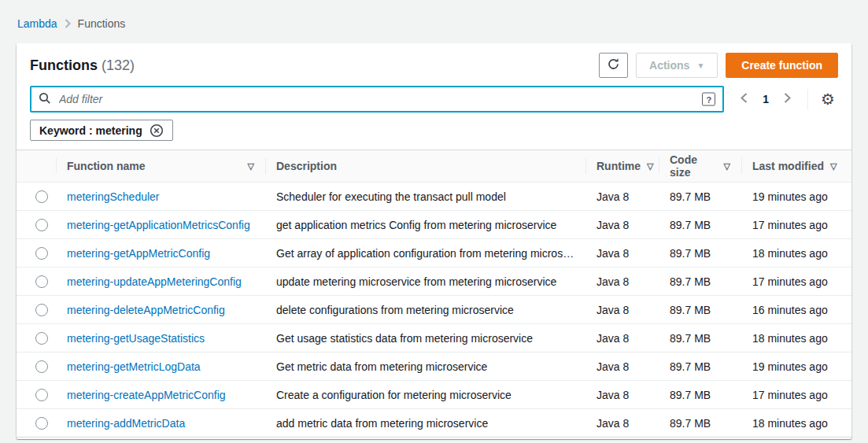 The width and height of the screenshot is (868, 443). I want to click on breadcrumb-functions: Functions, so click(102, 24).